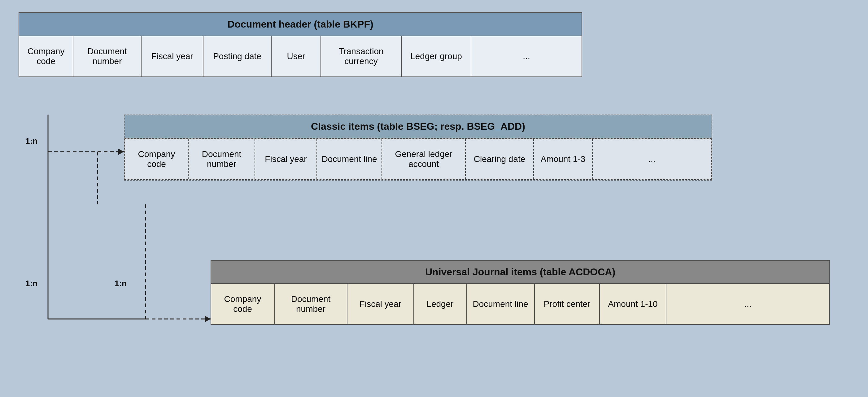 The width and height of the screenshot is (868, 397). Describe the element at coordinates (440, 304) in the screenshot. I see `acdoca-ledger: Ledger` at that location.